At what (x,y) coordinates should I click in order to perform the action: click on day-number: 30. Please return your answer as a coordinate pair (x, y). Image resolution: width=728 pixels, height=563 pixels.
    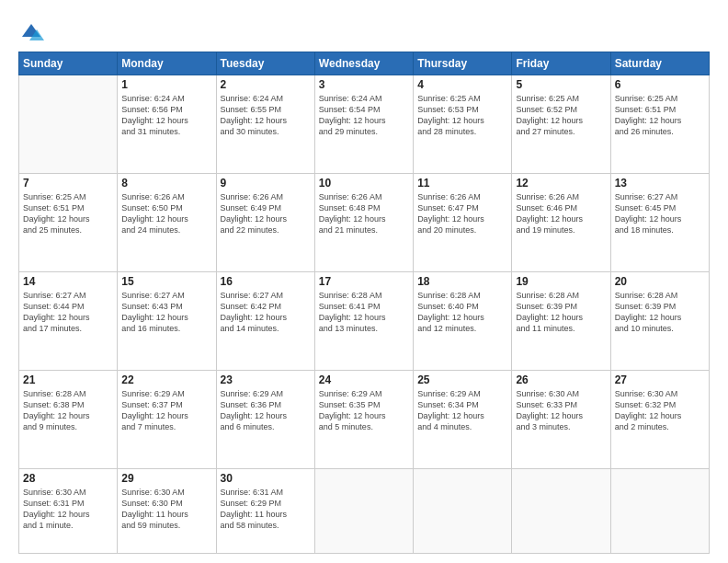
    Looking at the image, I should click on (266, 478).